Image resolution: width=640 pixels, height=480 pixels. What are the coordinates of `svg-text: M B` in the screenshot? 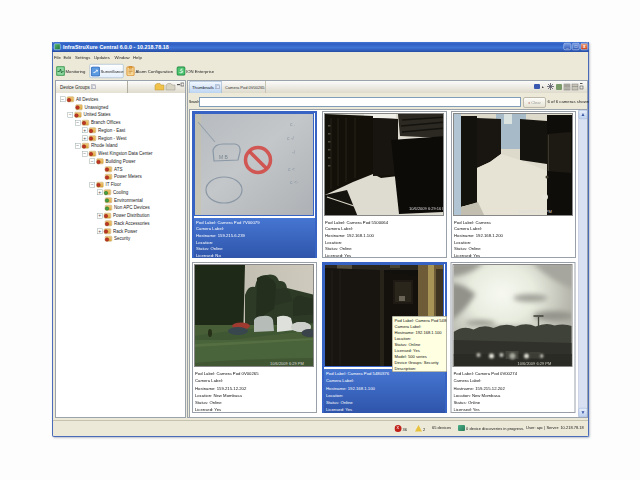 It's located at (224, 157).